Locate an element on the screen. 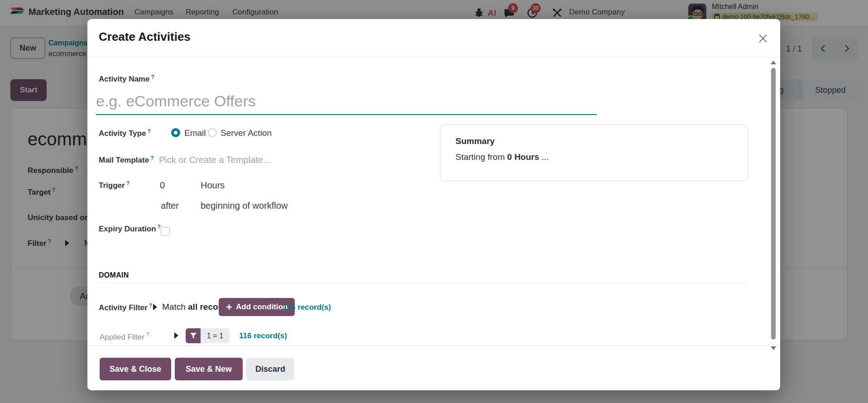  radio-email is located at coordinates (176, 133).